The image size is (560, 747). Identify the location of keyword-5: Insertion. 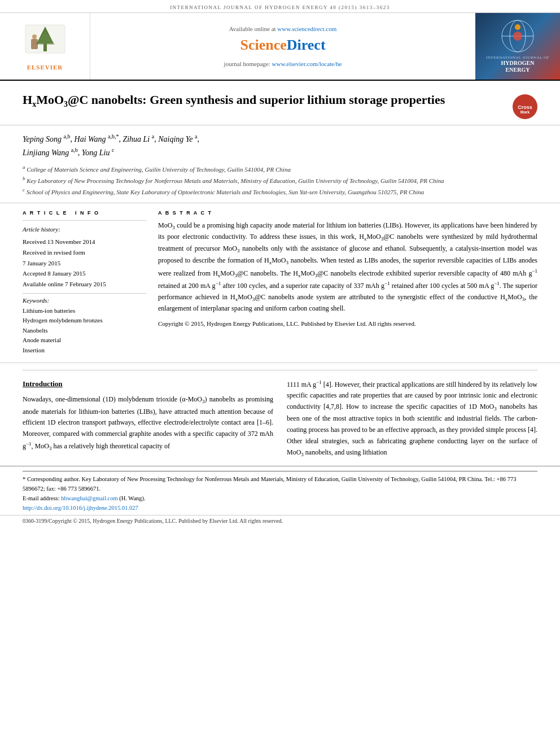
(85, 351).